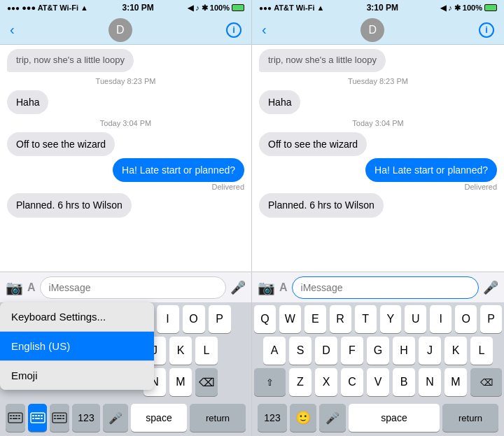 The image size is (504, 436). Describe the element at coordinates (86, 418) in the screenshot. I see `left-key-123: 123` at that location.